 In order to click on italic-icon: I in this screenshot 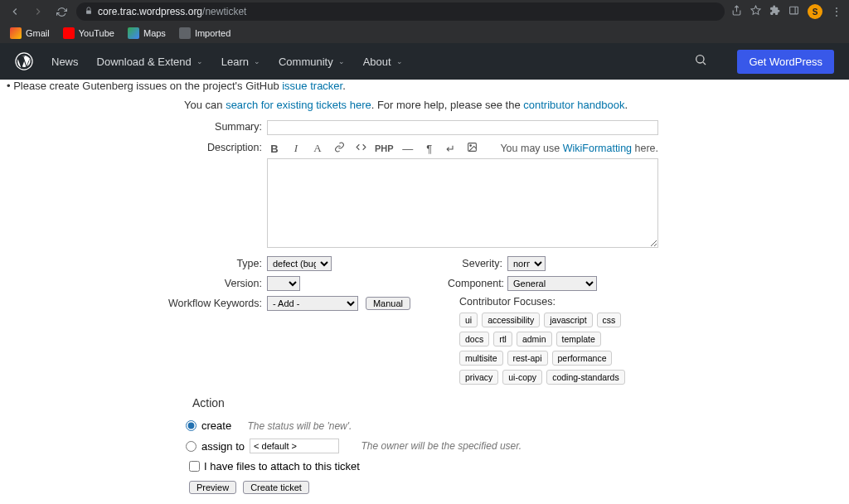, I will do `click(296, 148)`.